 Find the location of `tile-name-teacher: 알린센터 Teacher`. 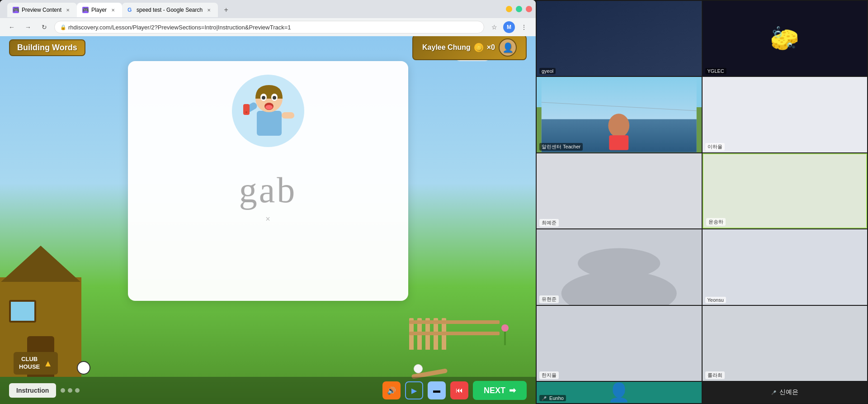

tile-name-teacher: 알린센터 Teacher is located at coordinates (561, 147).